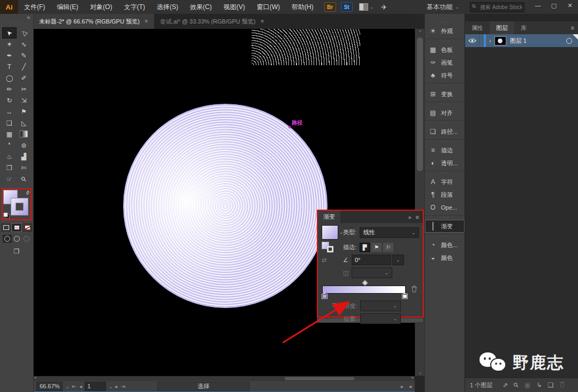 This screenshot has width=578, height=392. Describe the element at coordinates (123, 386) in the screenshot. I see `last-artboard-button: ⇥` at that location.